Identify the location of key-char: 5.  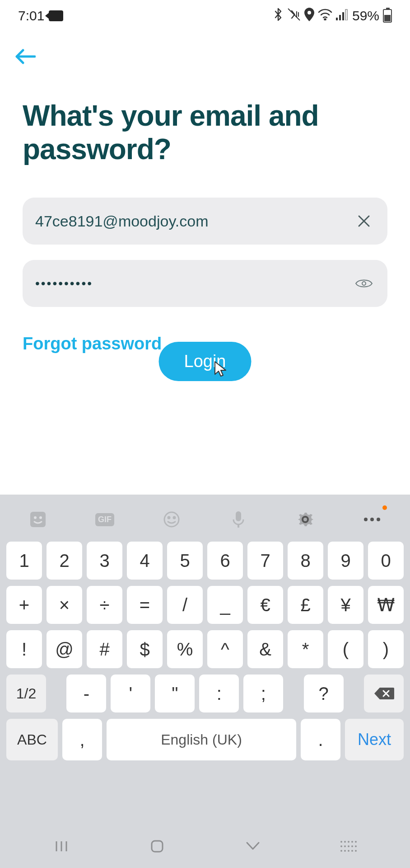
(185, 561).